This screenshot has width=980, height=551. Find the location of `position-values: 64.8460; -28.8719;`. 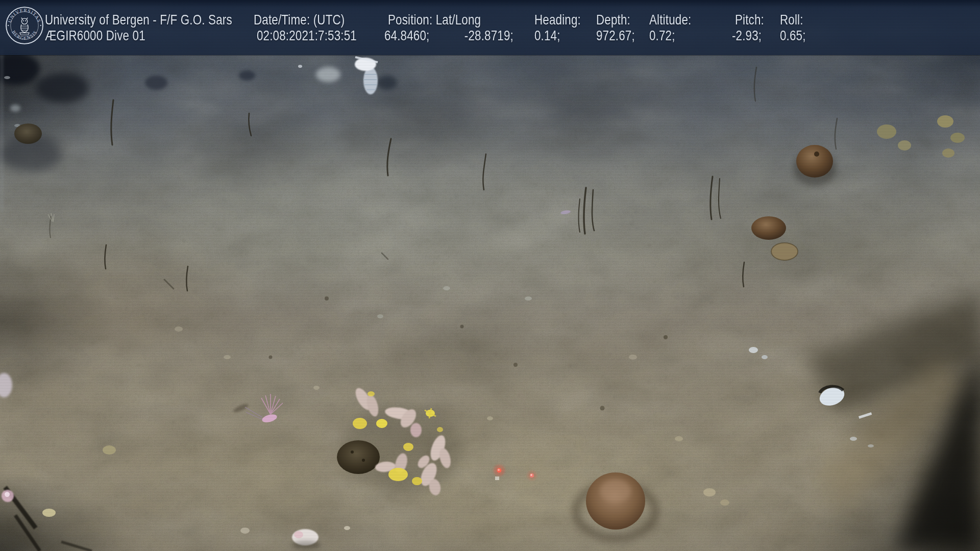

position-values: 64.8460; -28.8719; is located at coordinates (407, 36).